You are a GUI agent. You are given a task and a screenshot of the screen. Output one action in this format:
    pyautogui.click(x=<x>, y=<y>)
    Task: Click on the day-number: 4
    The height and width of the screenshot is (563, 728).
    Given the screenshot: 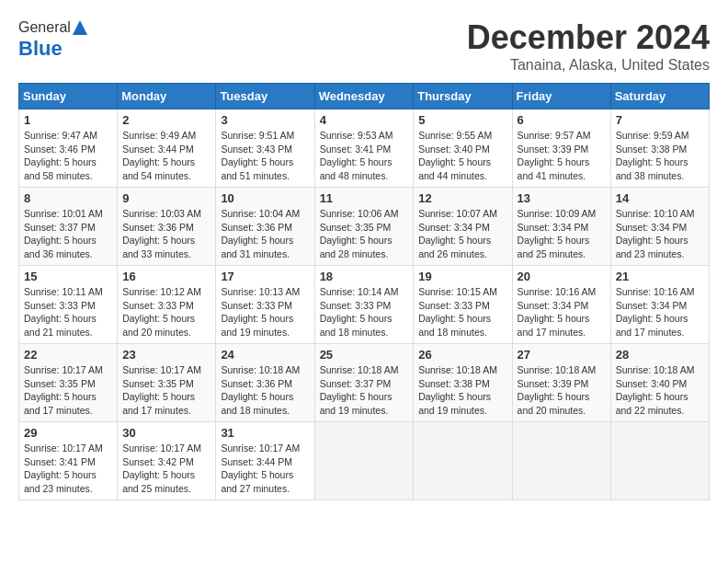 What is the action you would take?
    pyautogui.click(x=364, y=120)
    